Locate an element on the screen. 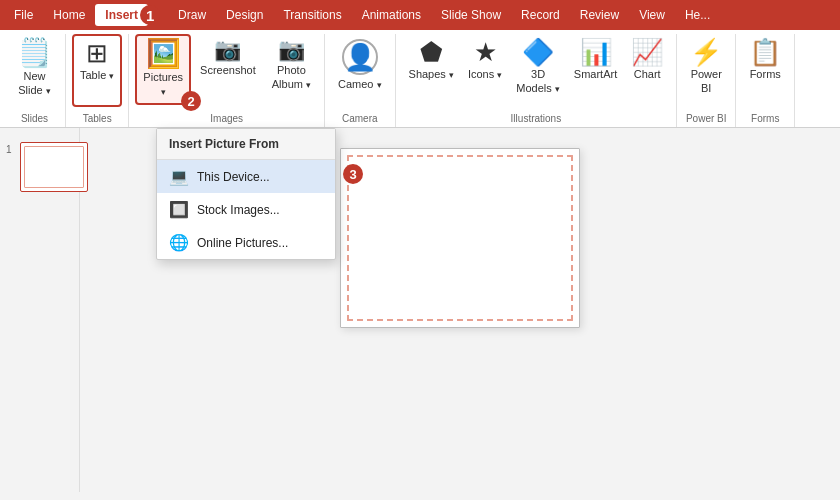 The width and height of the screenshot is (840, 500). photo-album-caret: ▾ is located at coordinates (308, 85).